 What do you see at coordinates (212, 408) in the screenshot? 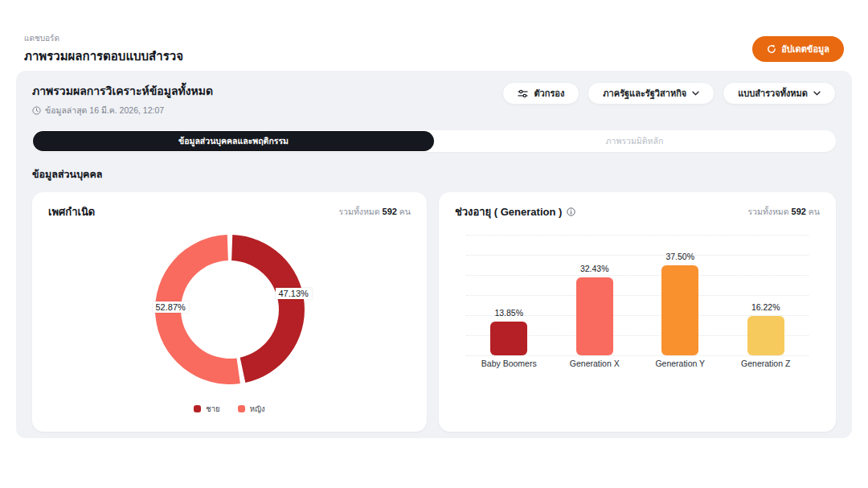
I see `male-legend-label: ชาย` at bounding box center [212, 408].